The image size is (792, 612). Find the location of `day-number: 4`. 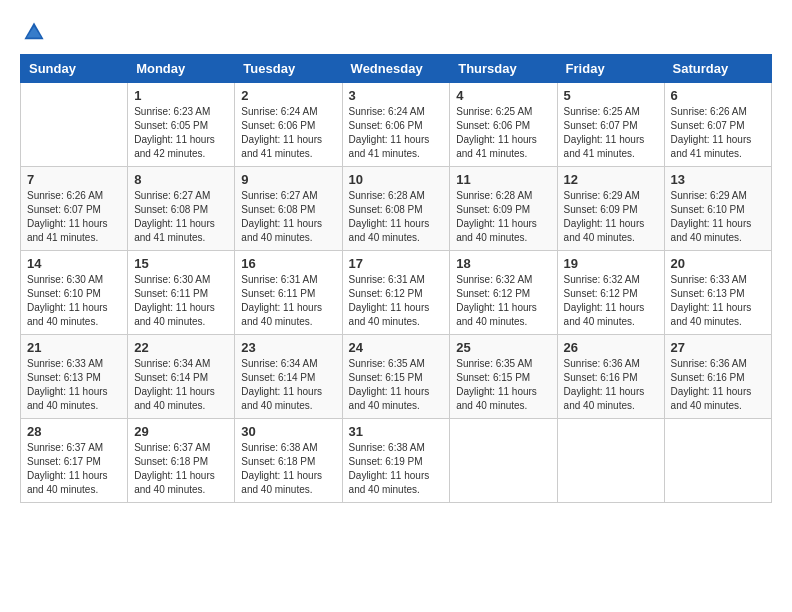

day-number: 4 is located at coordinates (503, 96).